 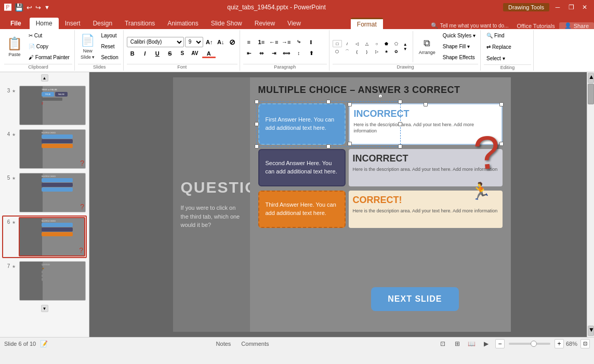 I want to click on quick-styles-button: Quick Styles ▾, so click(x=459, y=36).